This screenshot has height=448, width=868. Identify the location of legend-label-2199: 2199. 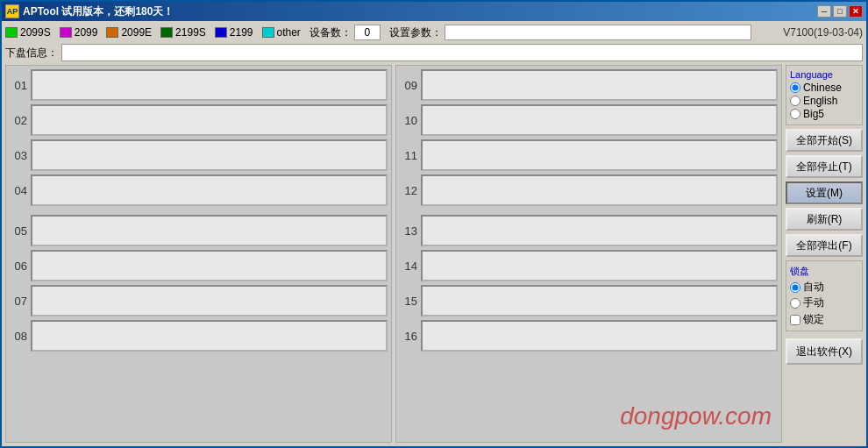
(242, 32).